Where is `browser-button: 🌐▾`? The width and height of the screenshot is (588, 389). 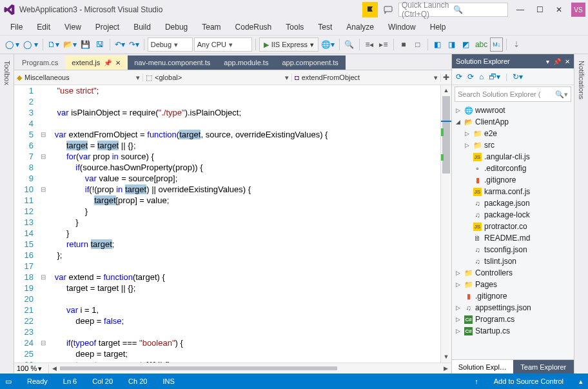 browser-button: 🌐▾ is located at coordinates (328, 45).